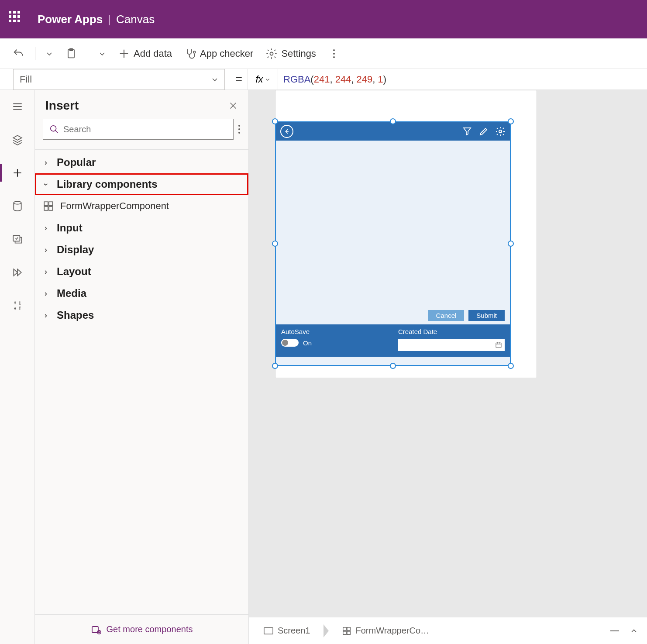 This screenshot has width=647, height=644. I want to click on component-label: FormWrapperComponent, so click(114, 206).